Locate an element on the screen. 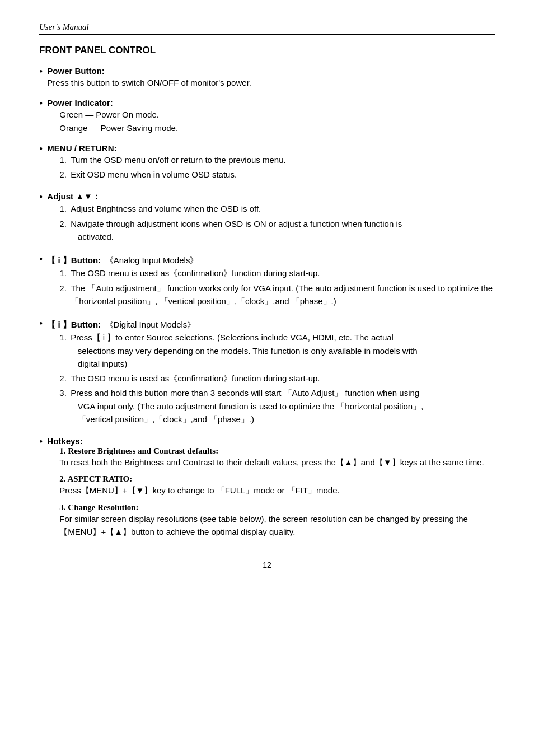  i-button-digital-suffix: 《Digital Input Models》 is located at coordinates (151, 325).